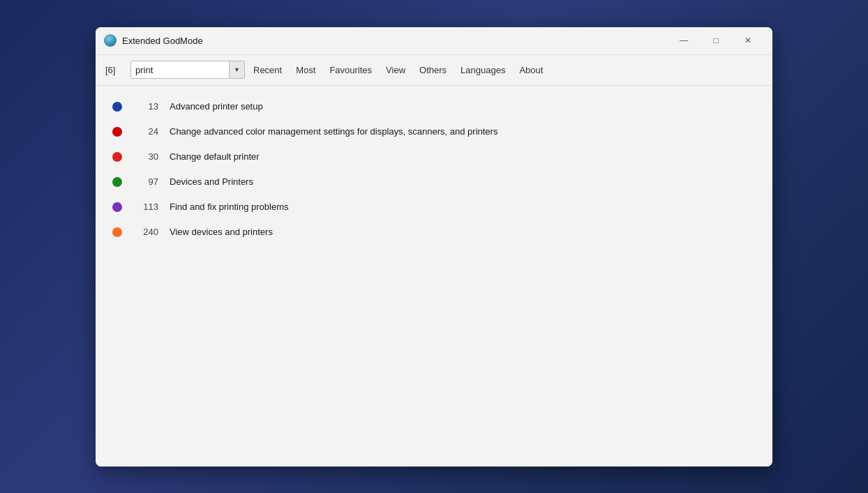 The width and height of the screenshot is (868, 493). I want to click on item-label: Advanced printer setup, so click(216, 106).